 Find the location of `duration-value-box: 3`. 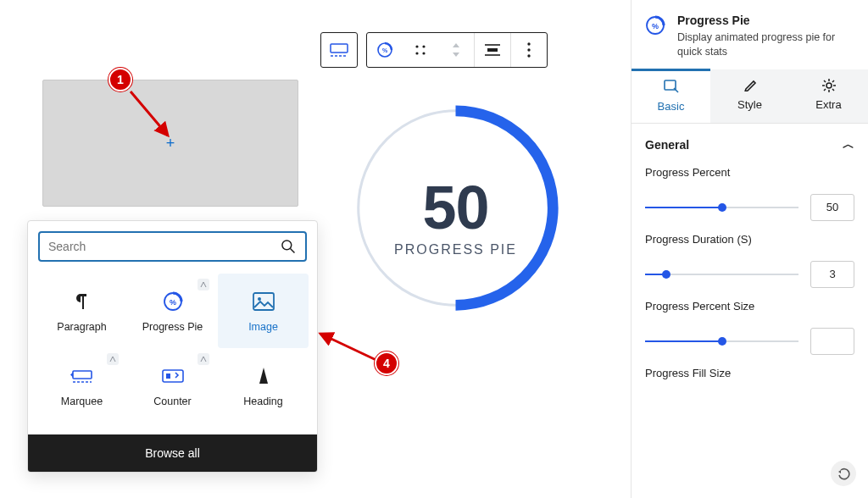

duration-value-box: 3 is located at coordinates (832, 274).